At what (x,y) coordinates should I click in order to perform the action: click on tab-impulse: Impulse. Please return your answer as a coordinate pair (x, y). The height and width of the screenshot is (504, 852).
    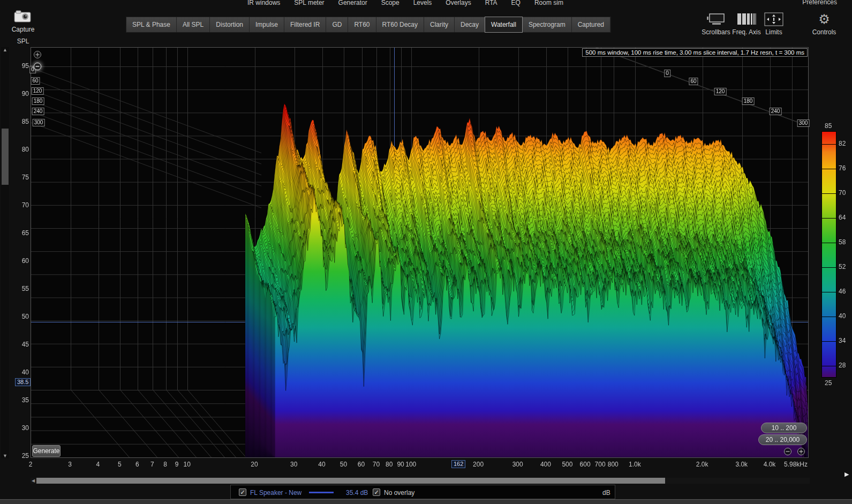
    Looking at the image, I should click on (267, 25).